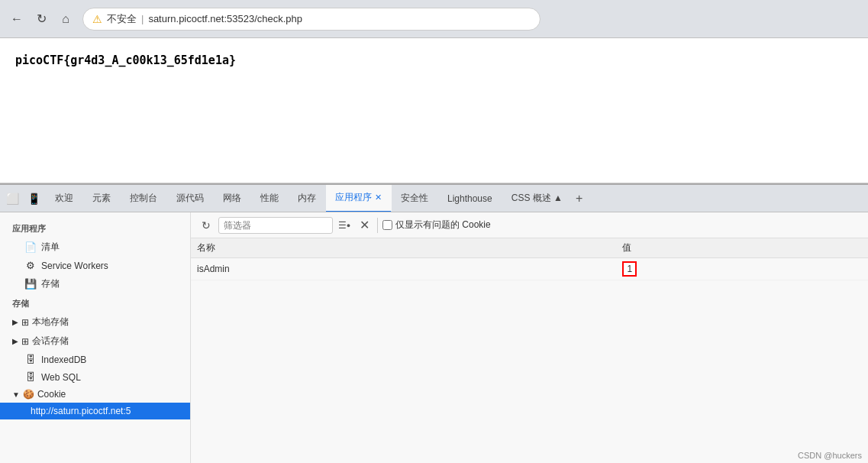 This screenshot has height=463, width=868. Describe the element at coordinates (311, 19) in the screenshot. I see `address-bar: ⚠ 不安全 | saturn.picoctf.net:53523/check.p…` at that location.